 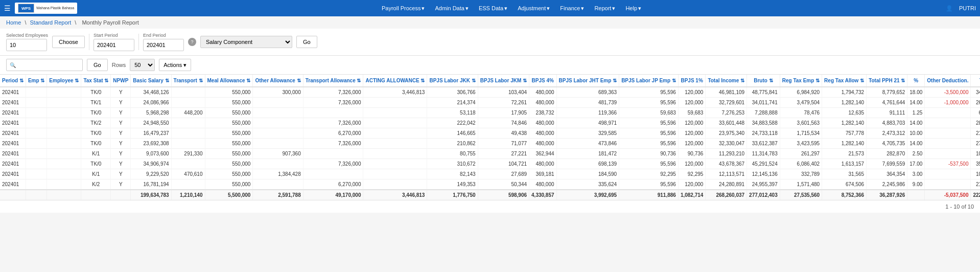 I want to click on adjustment-arrow-icon: ▾, so click(x=548, y=8).